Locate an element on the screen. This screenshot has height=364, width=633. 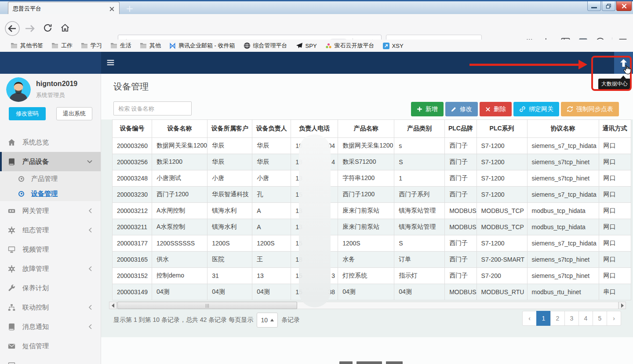
table-row: 200003165供水医院王18水务订单西门子S7-200-SMARTsieme… is located at coordinates (372, 260).